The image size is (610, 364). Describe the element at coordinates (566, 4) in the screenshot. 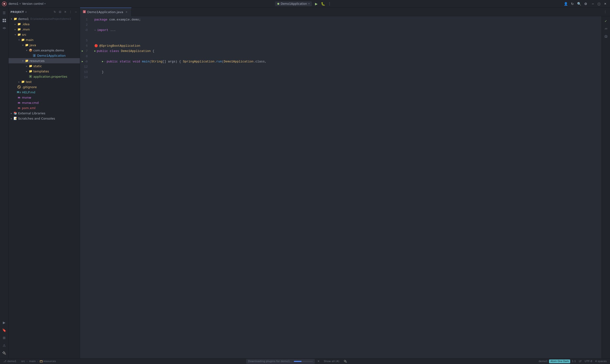

I see `add-user-button: 👤` at that location.